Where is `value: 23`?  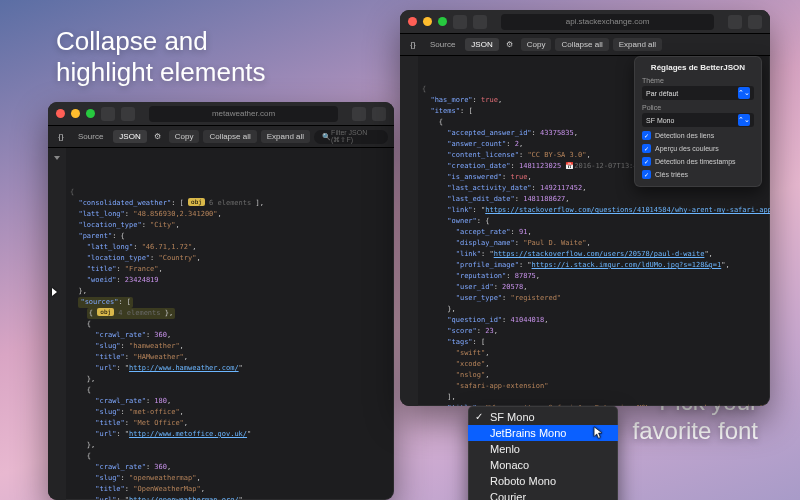
value: 23 is located at coordinates (489, 331).